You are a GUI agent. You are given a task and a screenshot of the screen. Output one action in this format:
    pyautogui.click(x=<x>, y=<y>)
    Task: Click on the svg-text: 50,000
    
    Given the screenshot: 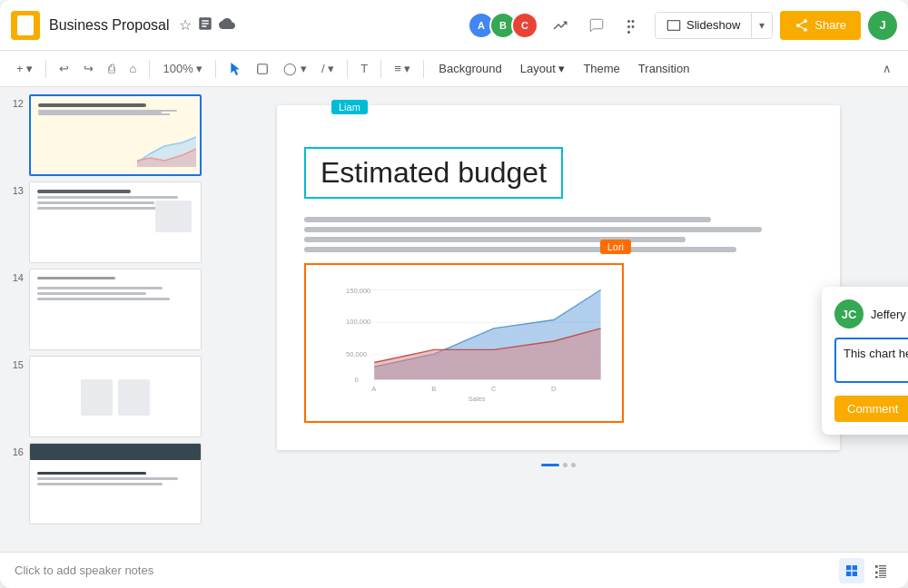 What is the action you would take?
    pyautogui.click(x=356, y=354)
    